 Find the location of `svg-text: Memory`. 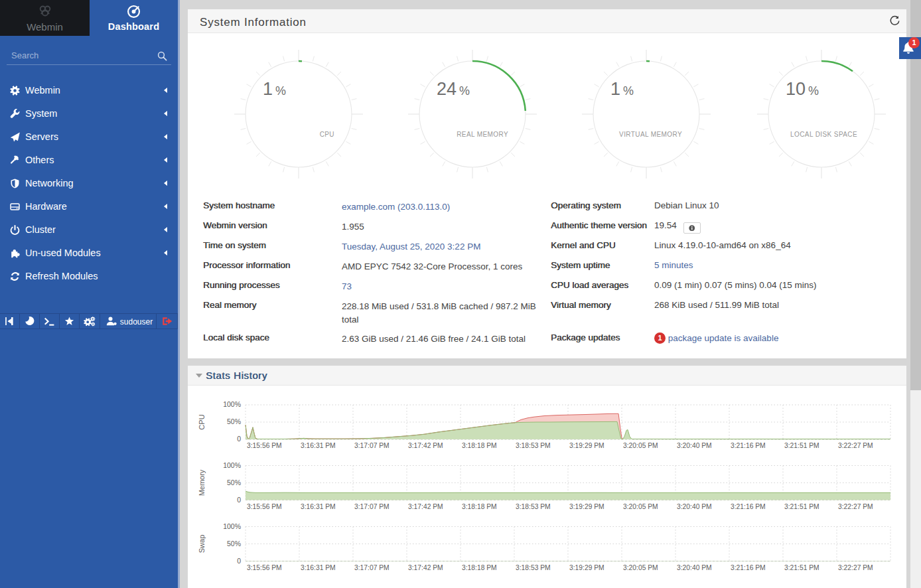

svg-text: Memory is located at coordinates (202, 482).